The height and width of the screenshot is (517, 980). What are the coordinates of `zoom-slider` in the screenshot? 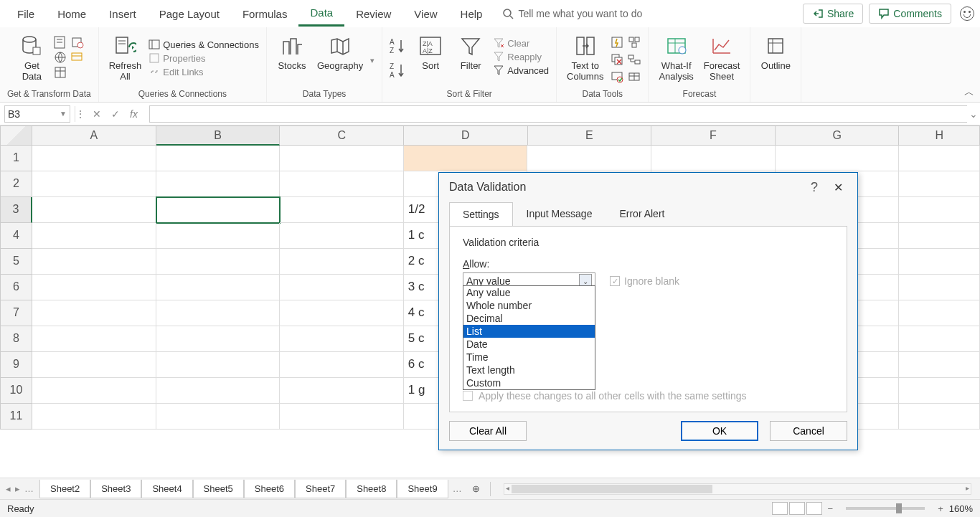 It's located at (885, 508).